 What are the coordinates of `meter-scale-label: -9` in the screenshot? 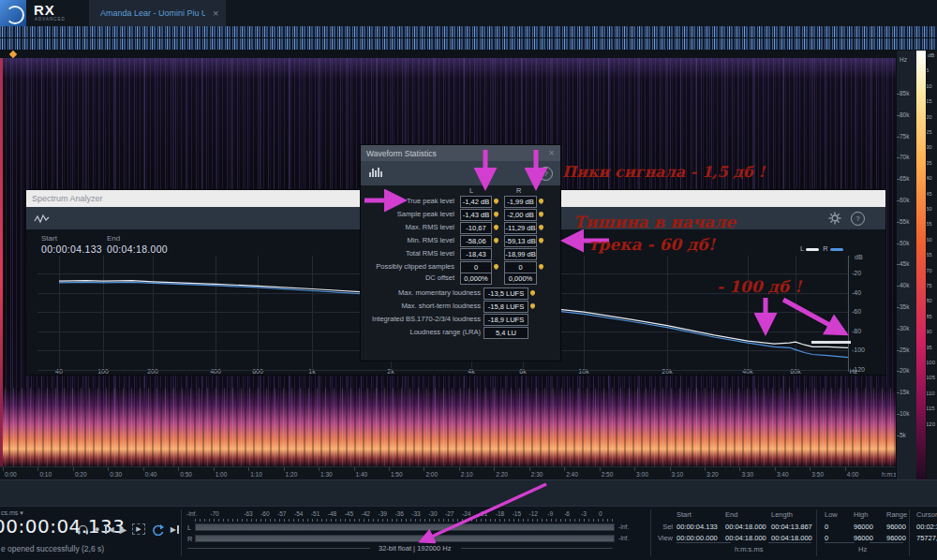 It's located at (550, 513).